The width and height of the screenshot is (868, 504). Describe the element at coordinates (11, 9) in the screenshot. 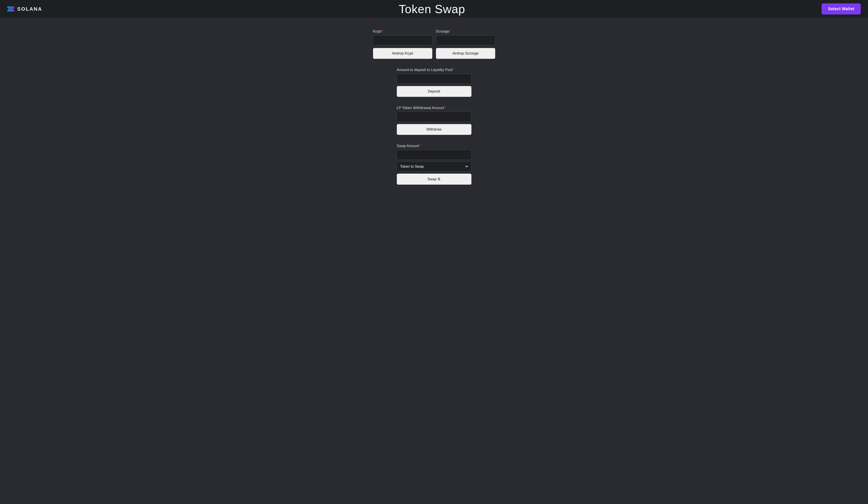

I see `solana-logo-icon` at that location.